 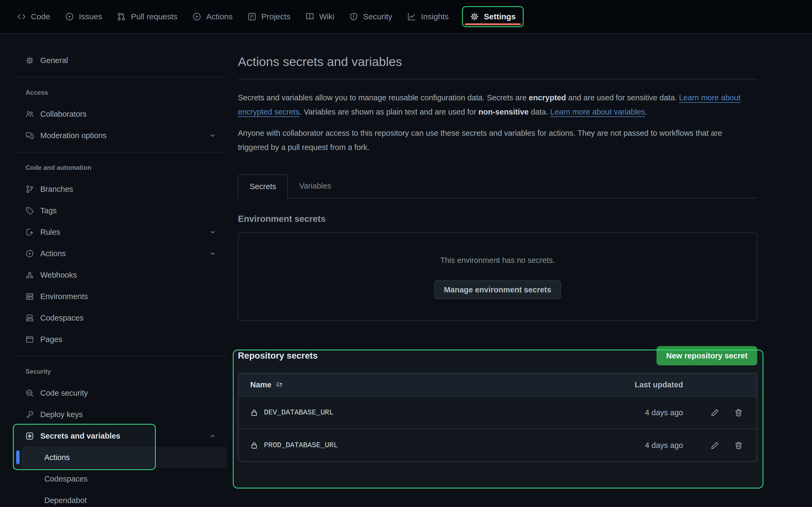 What do you see at coordinates (124, 479) in the screenshot?
I see `sidebar-subitem-codespaces: Codespaces` at bounding box center [124, 479].